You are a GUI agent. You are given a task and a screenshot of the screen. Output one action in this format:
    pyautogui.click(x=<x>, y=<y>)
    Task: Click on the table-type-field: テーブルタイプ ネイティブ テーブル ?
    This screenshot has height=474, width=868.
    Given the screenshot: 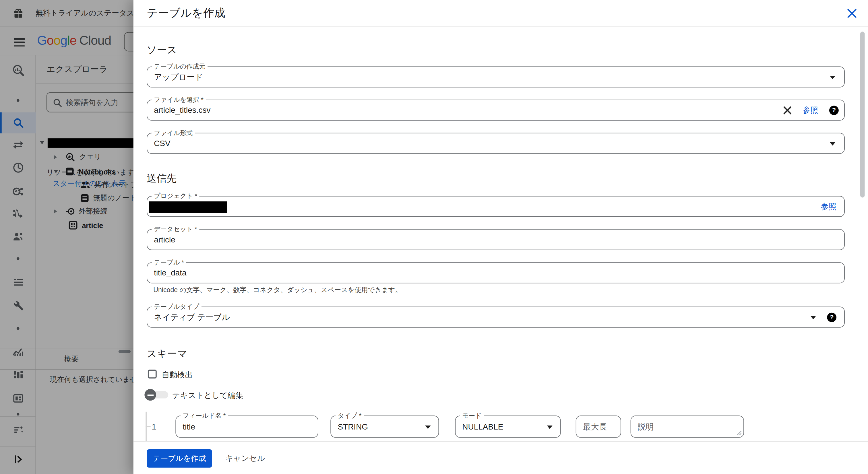 What is the action you would take?
    pyautogui.click(x=496, y=317)
    